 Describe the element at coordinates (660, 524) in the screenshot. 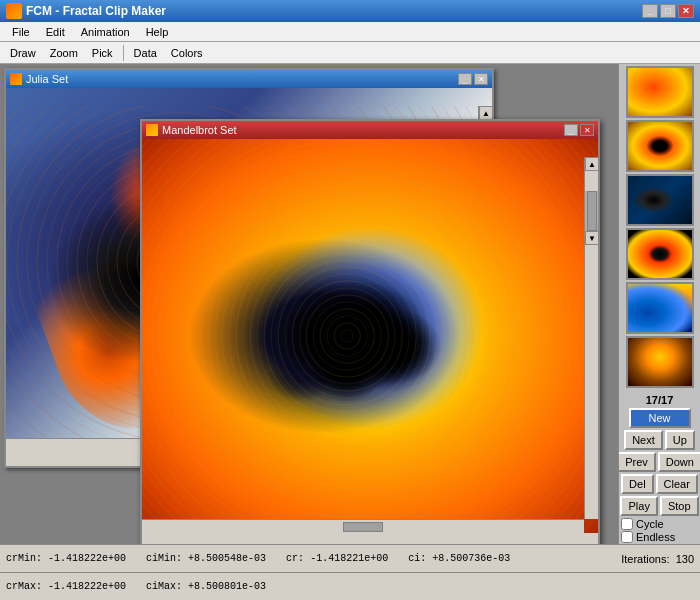

I see `cycle-row: Cycle` at that location.